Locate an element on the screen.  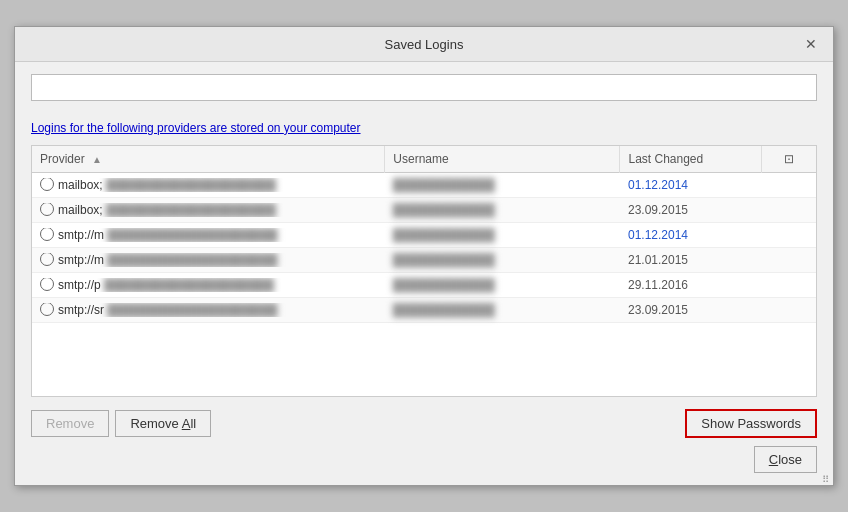
provider-cell: smtp://p ████████████████████ is located at coordinates (208, 286).